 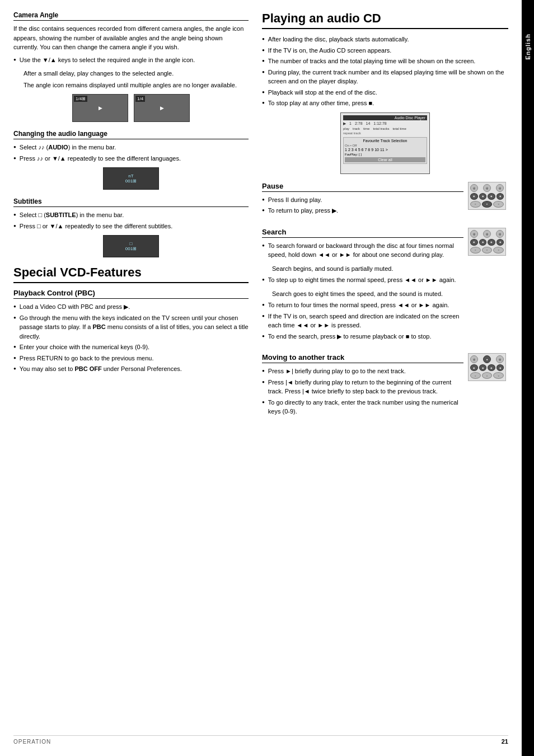 I want to click on audio-cd-item-5: Playback will stop at the end of the dis…, so click(x=385, y=93).